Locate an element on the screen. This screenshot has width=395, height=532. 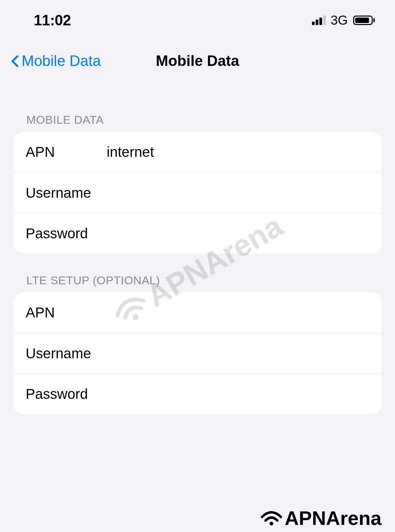
back-button: Mobile Data is located at coordinates (55, 61).